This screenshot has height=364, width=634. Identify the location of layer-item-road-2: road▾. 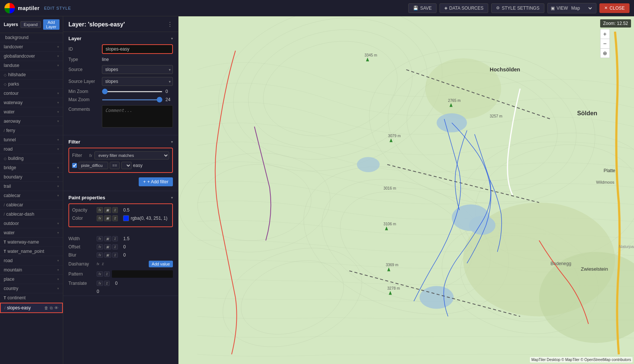
(31, 261).